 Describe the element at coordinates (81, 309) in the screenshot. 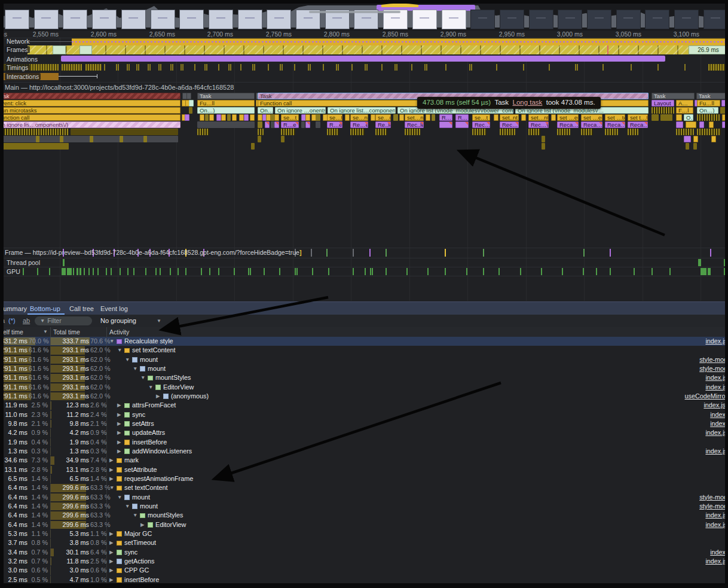

I see `tab-call-tree: Call tree` at that location.